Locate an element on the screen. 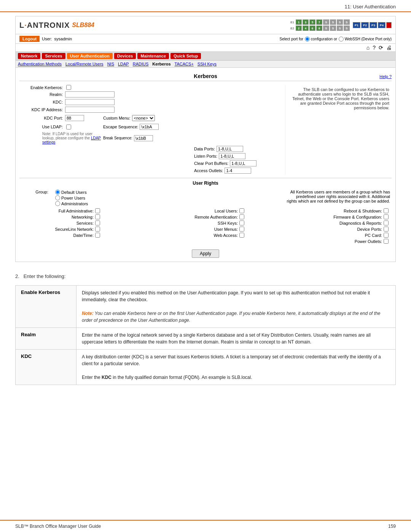  user-bar: Logout User: sysadmin Select port for co… is located at coordinates (206, 39).